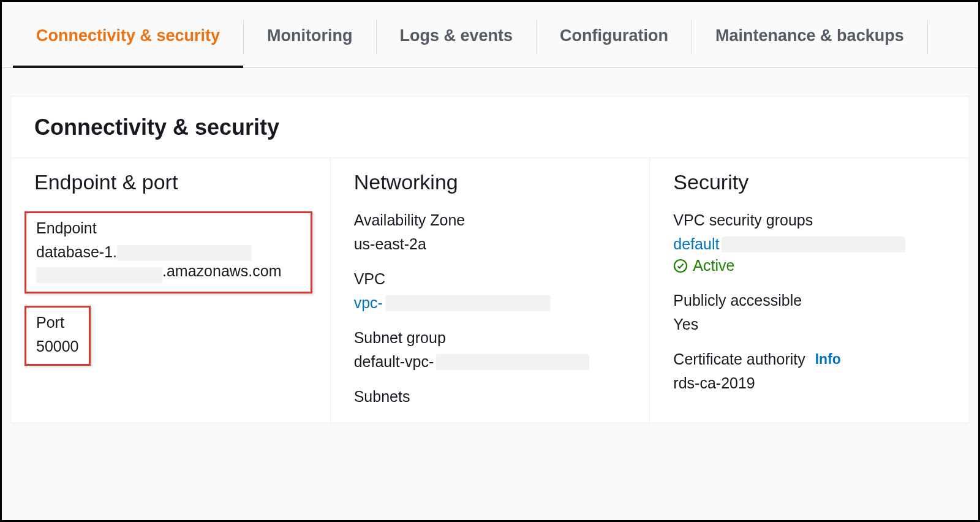  What do you see at coordinates (457, 40) in the screenshot?
I see `tab-logs-events: Logs & events` at bounding box center [457, 40].